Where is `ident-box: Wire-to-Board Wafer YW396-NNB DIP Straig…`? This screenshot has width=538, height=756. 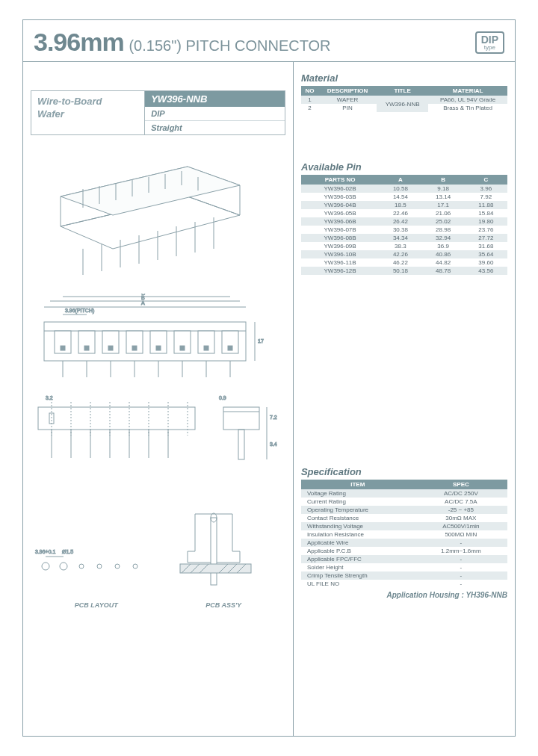
ident-box: Wire-to-Board Wafer YW396-NNB DIP Straig… is located at coordinates (158, 113).